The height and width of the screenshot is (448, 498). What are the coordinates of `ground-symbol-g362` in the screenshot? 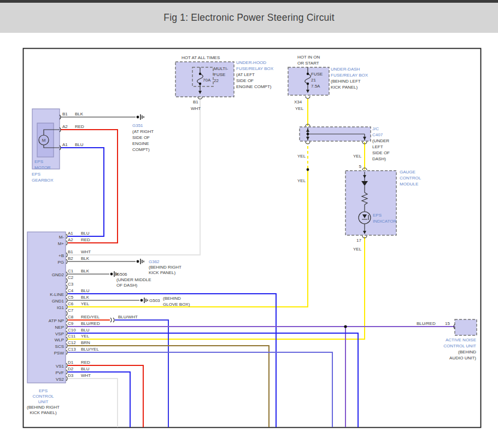 It's located at (140, 261).